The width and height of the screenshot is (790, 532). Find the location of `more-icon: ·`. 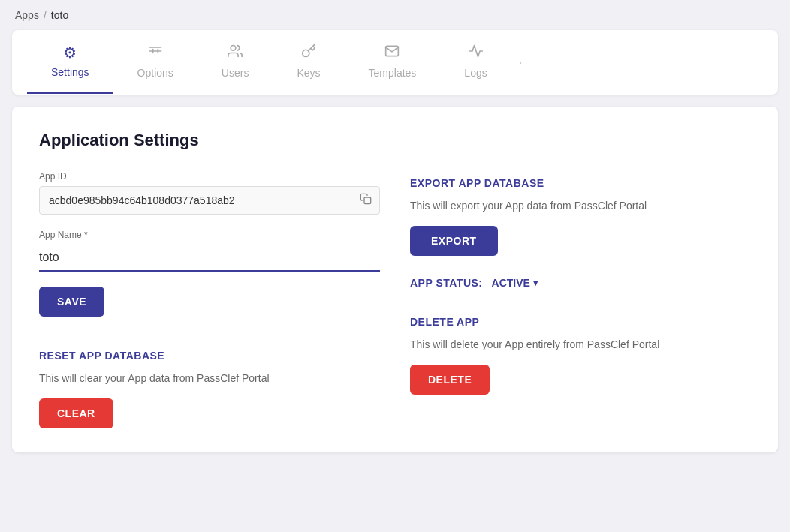

more-icon: · is located at coordinates (521, 63).